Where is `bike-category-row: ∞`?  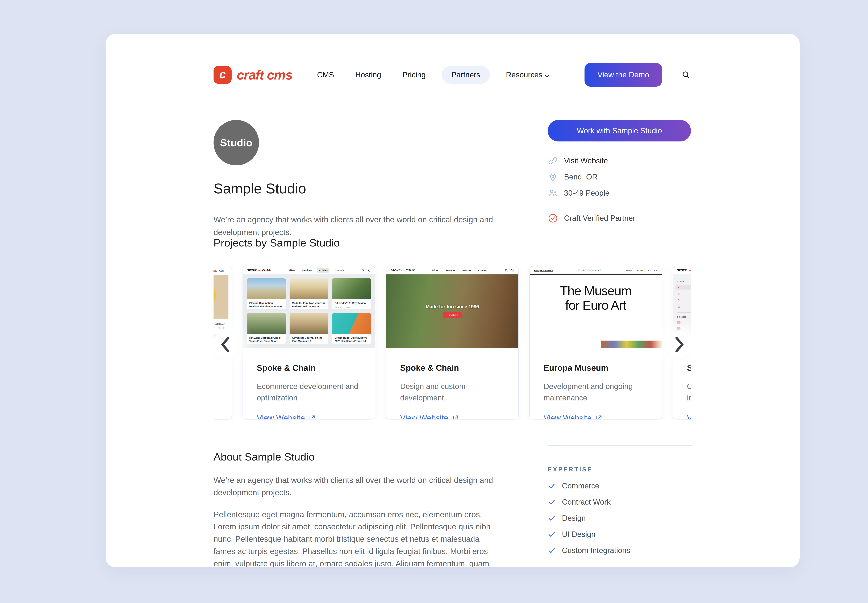 bike-category-row: ∞ is located at coordinates (684, 307).